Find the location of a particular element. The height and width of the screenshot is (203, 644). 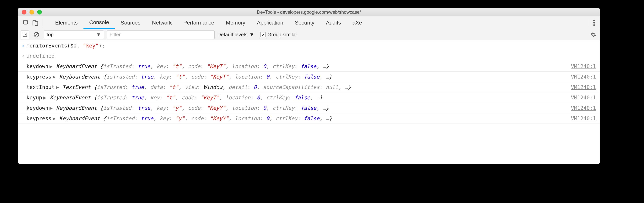

tab-console: Console is located at coordinates (99, 23).